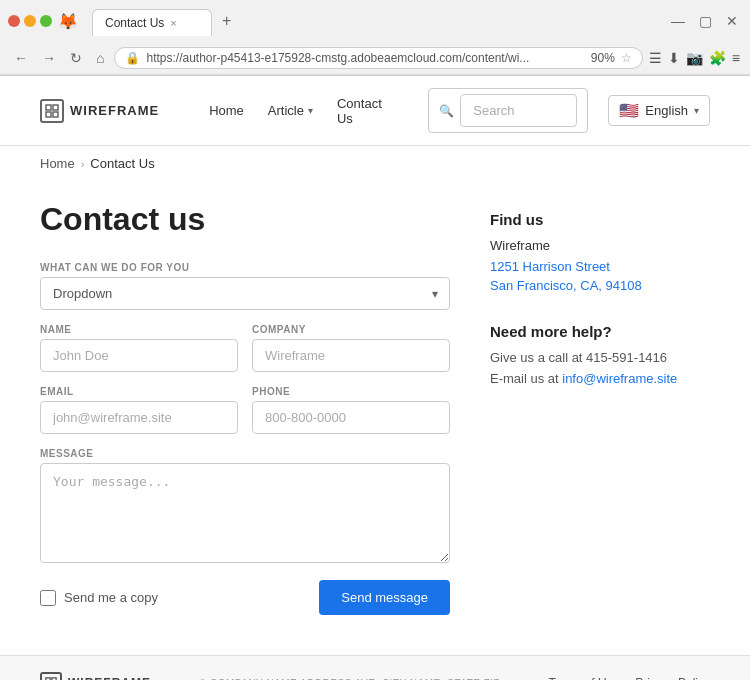  Describe the element at coordinates (30, 21) in the screenshot. I see `traffic-min` at that location.